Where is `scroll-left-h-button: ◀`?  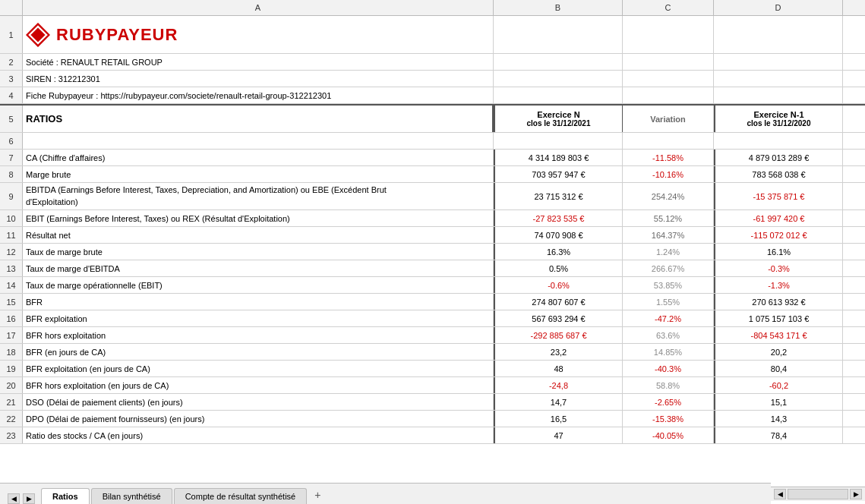
scroll-left-h-button: ◀ is located at coordinates (780, 494).